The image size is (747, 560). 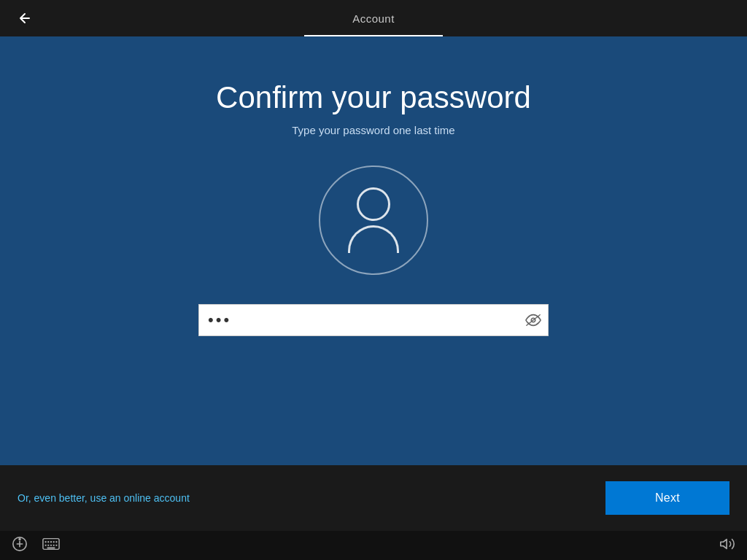 I want to click on back-button, so click(x=25, y=18).